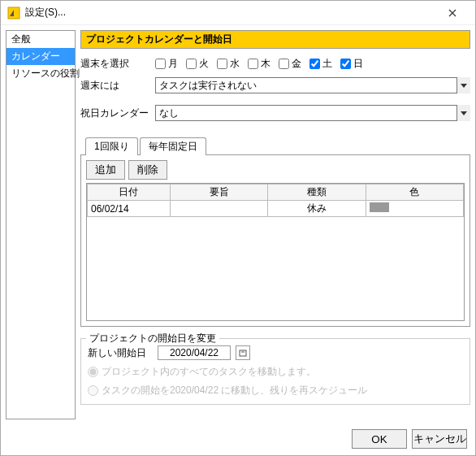  I want to click on window-title: 設定(S)..., so click(231, 13).